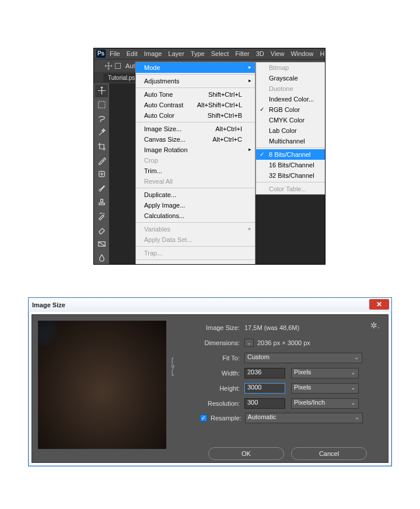 This screenshot has width=420, height=509. I want to click on mode-item-multichannel: Multichannel, so click(290, 141).